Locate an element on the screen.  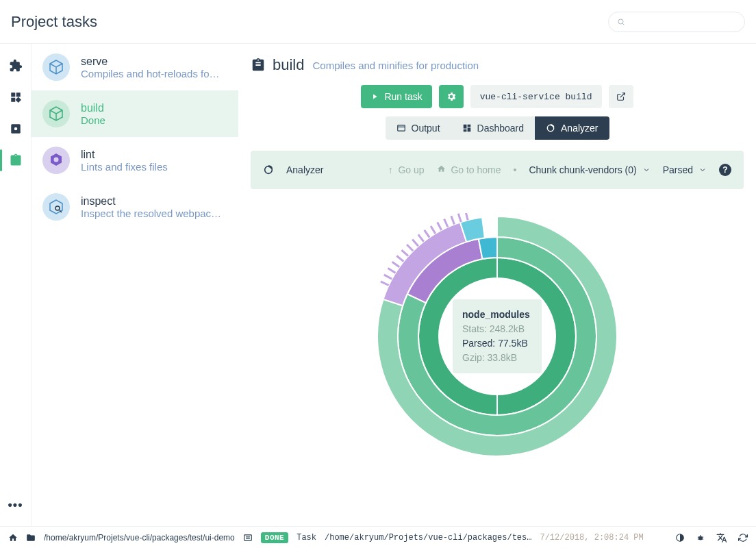
detail-subtitle: Compiles and minifies for production is located at coordinates (396, 66).